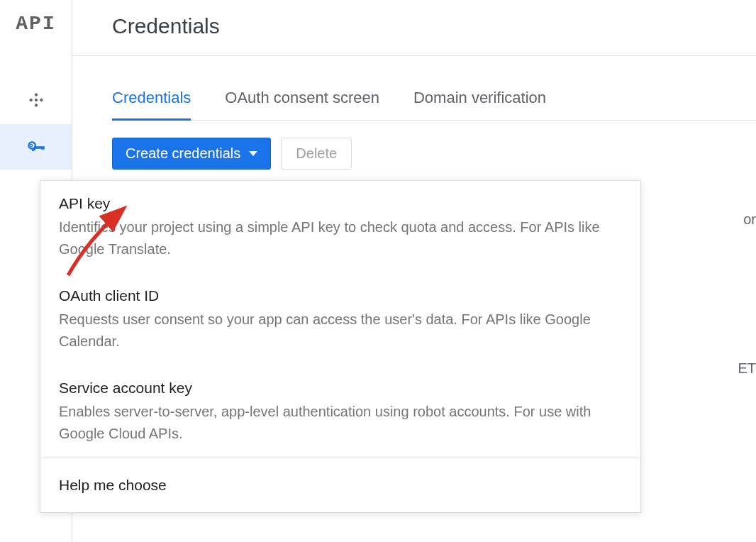 The width and height of the screenshot is (756, 542). I want to click on api-logo: API, so click(35, 24).